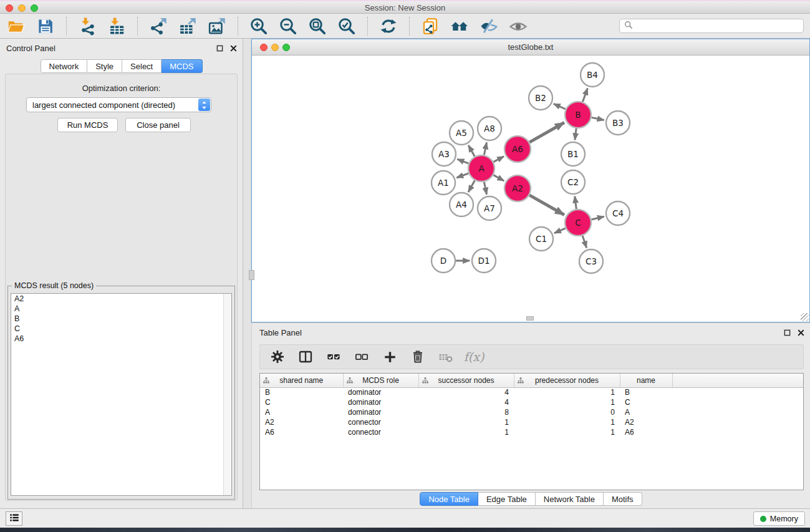 The width and height of the screenshot is (810, 532). Describe the element at coordinates (560, 106) in the screenshot. I see `edge-B-B2` at that location.